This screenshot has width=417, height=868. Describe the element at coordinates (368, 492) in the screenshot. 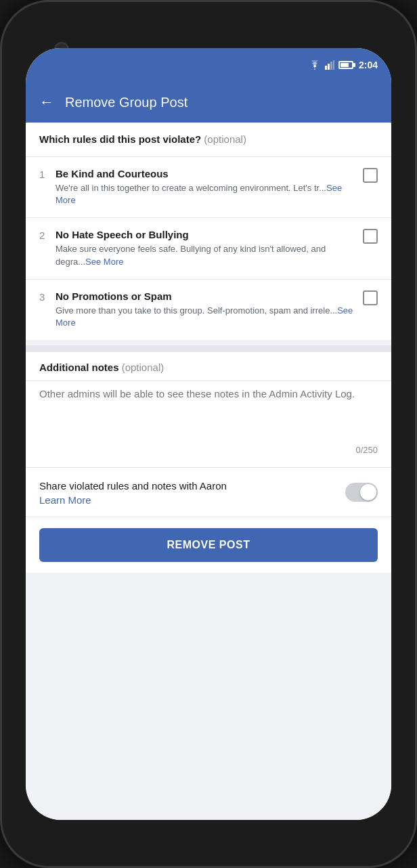

I see `toggle-knob` at that location.